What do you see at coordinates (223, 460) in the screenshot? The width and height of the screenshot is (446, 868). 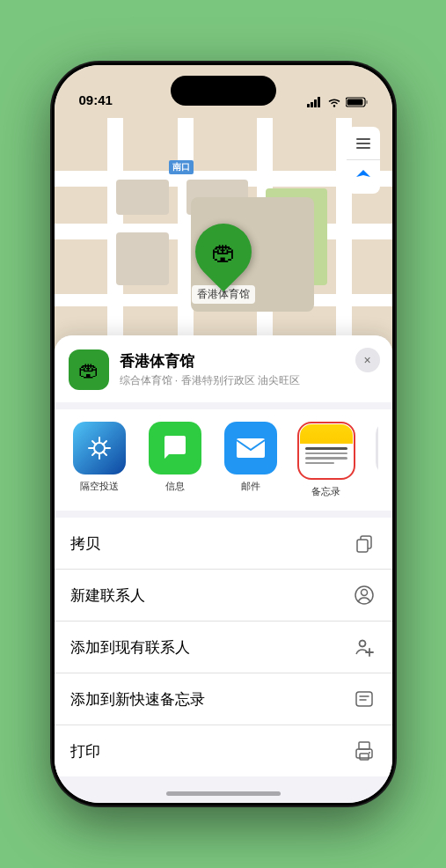 I see `share-row: 隔空投送 信息` at bounding box center [223, 460].